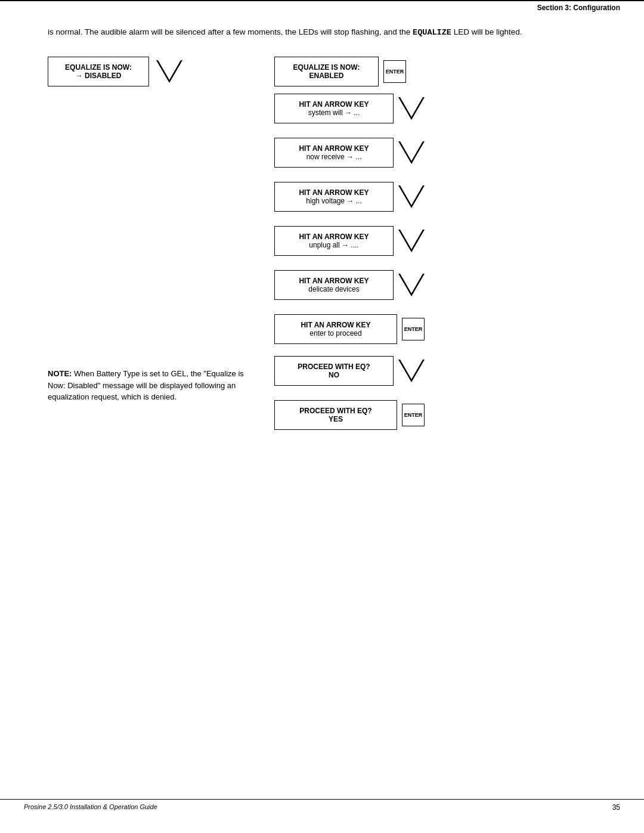 The image size is (644, 833). I want to click on step3-line2: high voltage → ..., so click(334, 201).